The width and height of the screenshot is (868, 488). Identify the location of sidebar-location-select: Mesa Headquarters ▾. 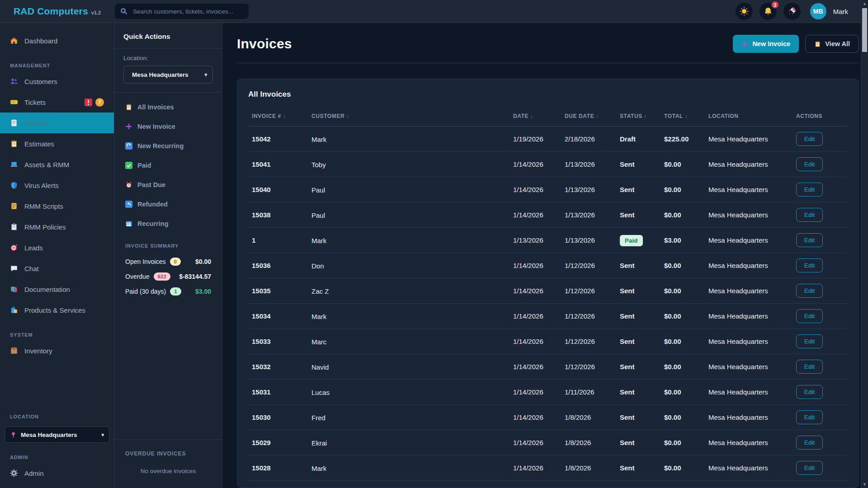
(57, 435).